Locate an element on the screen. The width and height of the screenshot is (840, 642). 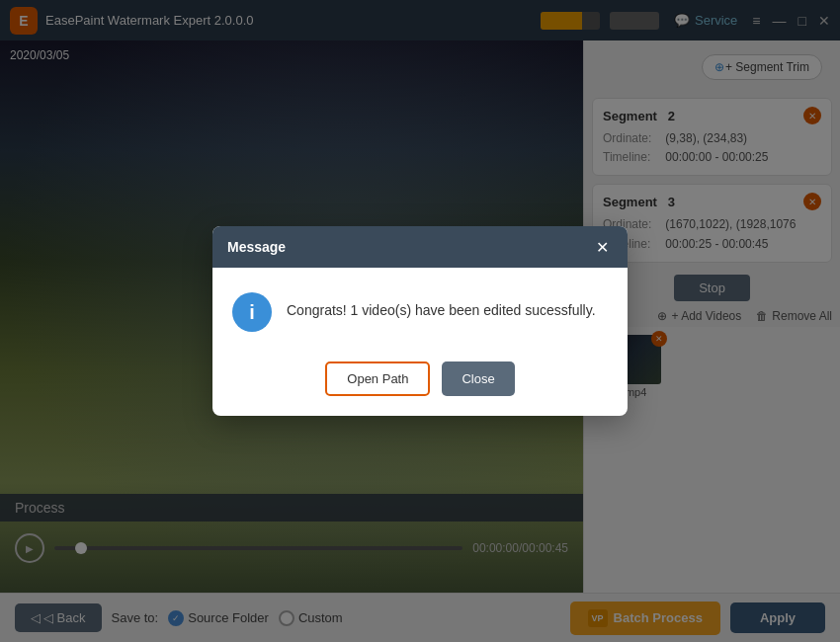
modal-header: Message ✕ is located at coordinates (420, 247).